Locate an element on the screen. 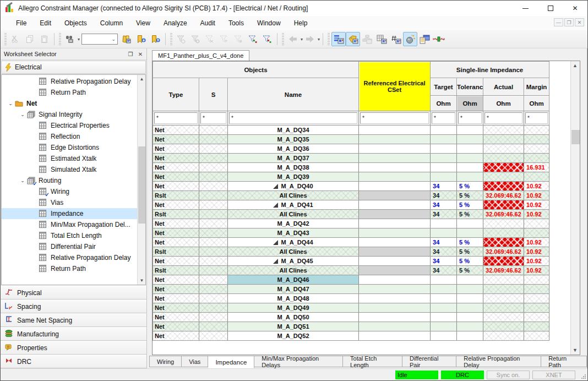 The height and width of the screenshot is (381, 588). menu-edit: Edit is located at coordinates (45, 23).